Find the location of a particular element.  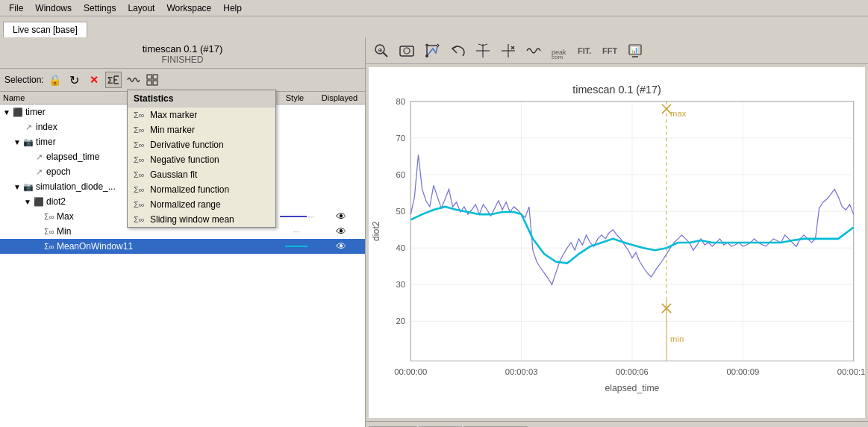

peak-tool-btn: peak com is located at coordinates (559, 51).